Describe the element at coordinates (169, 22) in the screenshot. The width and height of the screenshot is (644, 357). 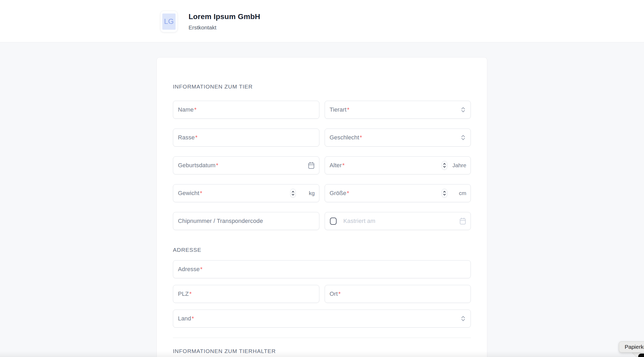
I see `company-logo-initials: LG` at that location.